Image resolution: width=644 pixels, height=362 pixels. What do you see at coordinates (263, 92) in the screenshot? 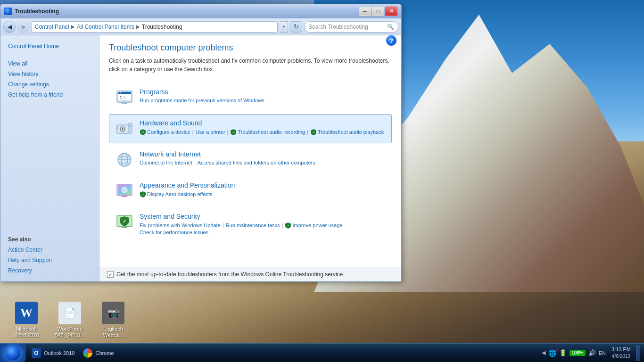
I see `programs-title: Programs` at bounding box center [263, 92].